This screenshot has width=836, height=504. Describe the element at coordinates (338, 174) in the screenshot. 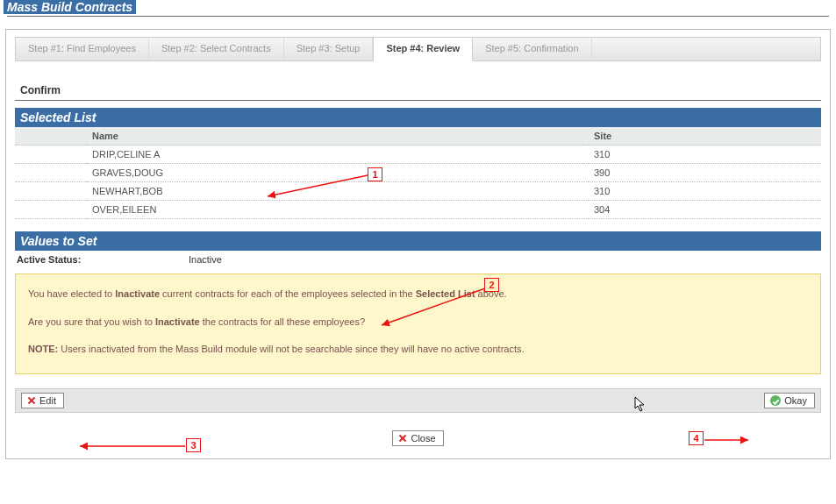

I see `cell-name: GRAVES,DOUG` at that location.